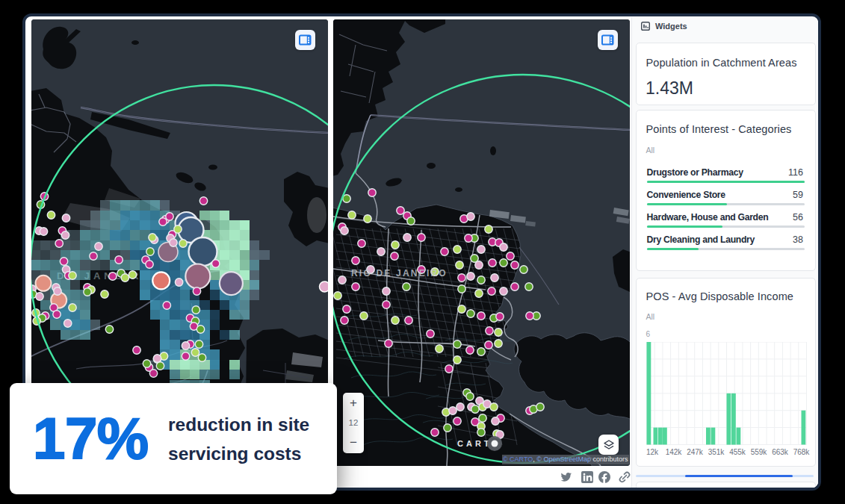  What do you see at coordinates (738, 452) in the screenshot?
I see `svg-text: 455k` at bounding box center [738, 452].